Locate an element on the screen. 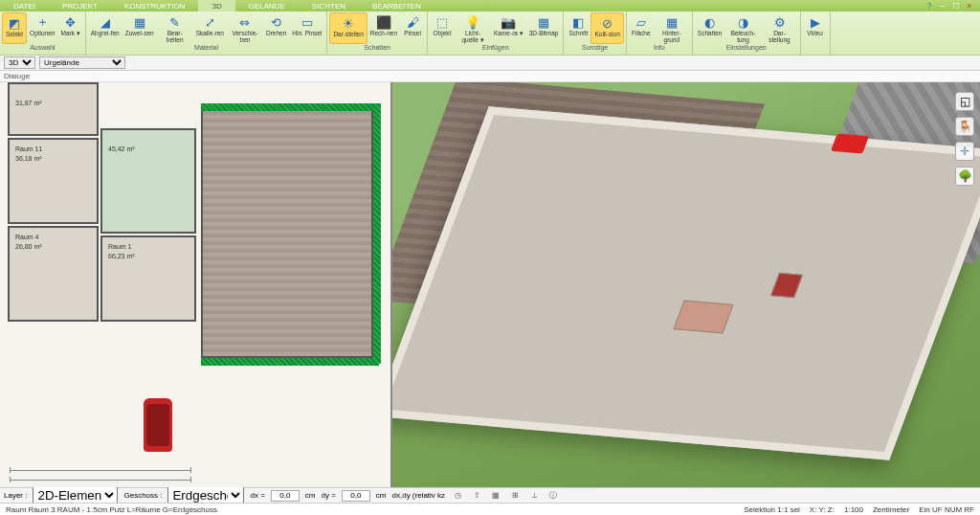 Image resolution: width=980 pixels, height=515 pixels. status-selection: Selektion 1:1 sel is located at coordinates (771, 509).